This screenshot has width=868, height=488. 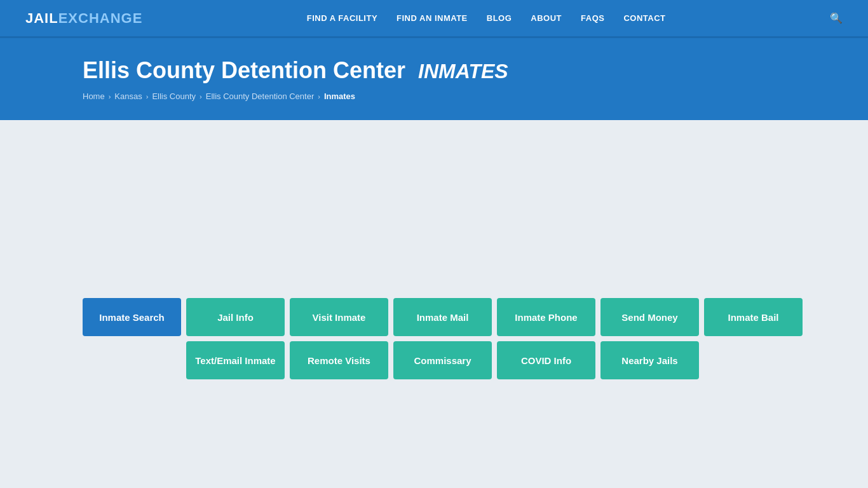 I want to click on btn-commissary: Commissary, so click(x=442, y=360).